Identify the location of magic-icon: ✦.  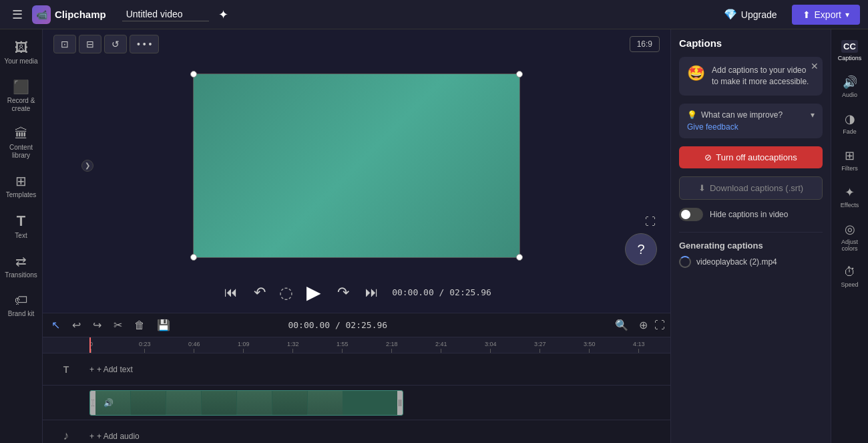
(223, 15).